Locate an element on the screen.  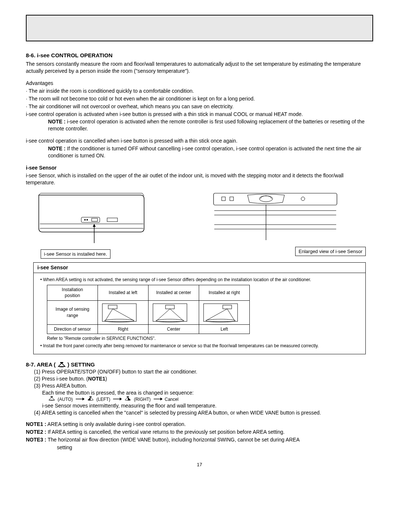
right-figure-label: Enlarged view of i-see Sensor is located at coordinates (330, 252).